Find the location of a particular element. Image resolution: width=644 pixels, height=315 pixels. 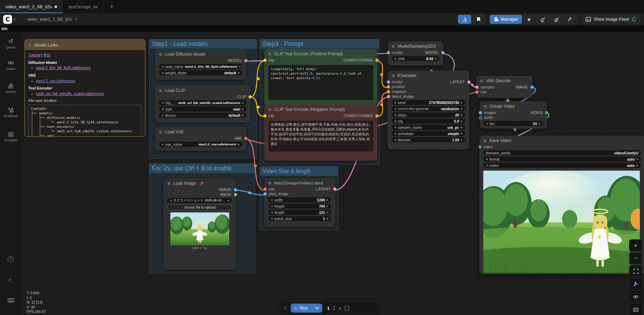

widget-seed: ◀ seed 274785682553745 ▶ is located at coordinates (429, 102).